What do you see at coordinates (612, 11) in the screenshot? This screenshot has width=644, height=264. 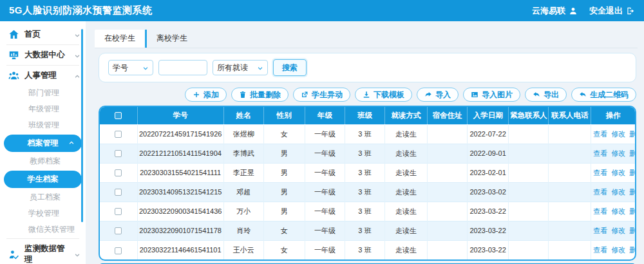 I see `logout-button: 安全退出` at bounding box center [612, 11].